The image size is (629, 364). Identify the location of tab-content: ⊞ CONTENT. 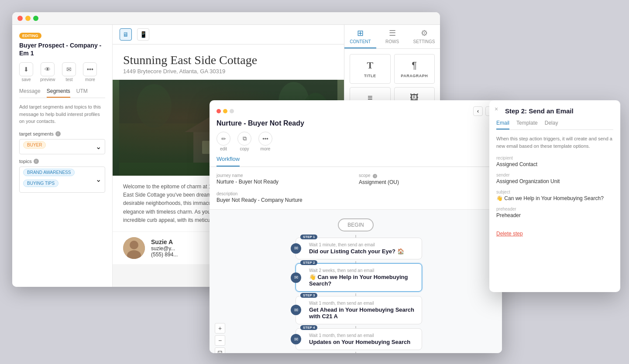
(361, 37).